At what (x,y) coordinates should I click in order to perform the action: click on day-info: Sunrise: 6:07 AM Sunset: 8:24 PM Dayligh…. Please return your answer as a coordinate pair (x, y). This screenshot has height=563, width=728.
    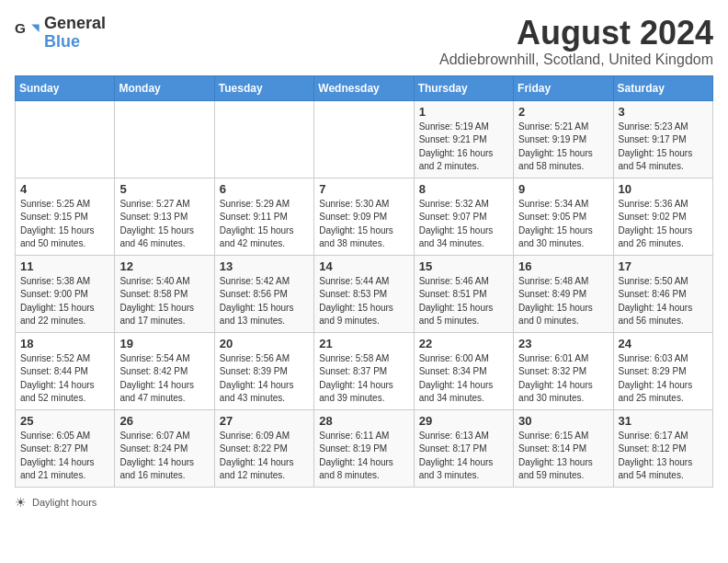
    Looking at the image, I should click on (164, 456).